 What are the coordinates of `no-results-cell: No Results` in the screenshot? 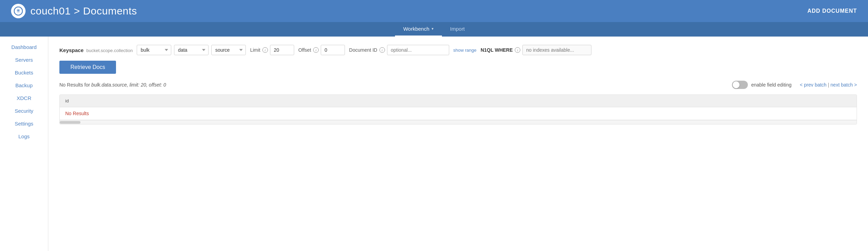 It's located at (458, 114).